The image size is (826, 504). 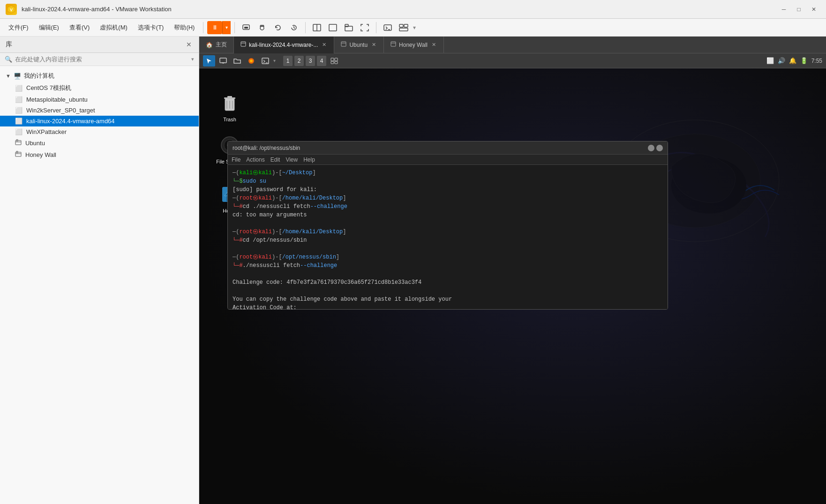 I want to click on svg-text: V, so click(x=11, y=10).